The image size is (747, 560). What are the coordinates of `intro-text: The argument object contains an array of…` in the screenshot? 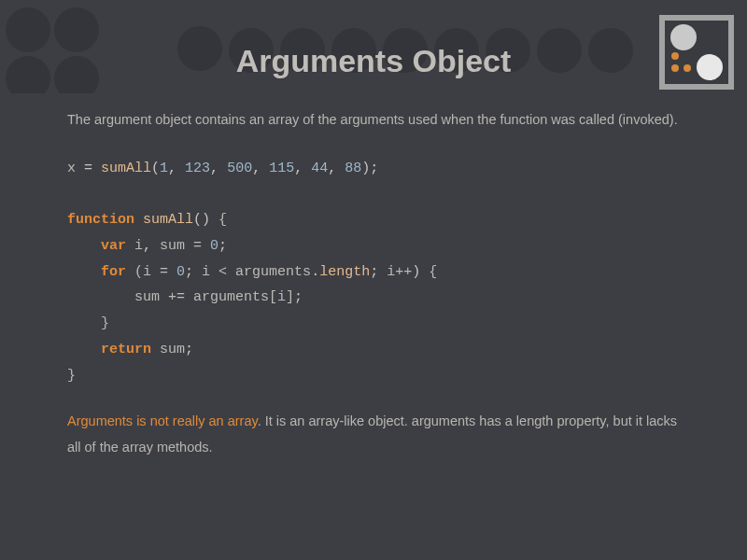 It's located at (374, 120).